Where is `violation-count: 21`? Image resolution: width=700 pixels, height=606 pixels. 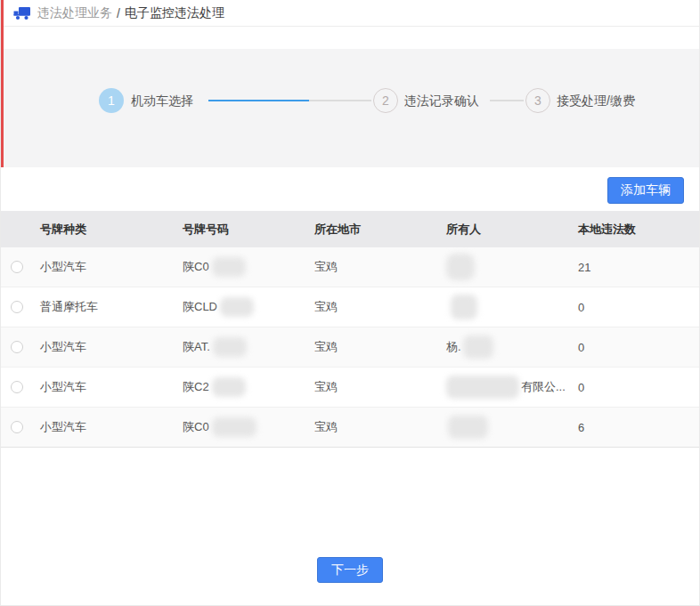 violation-count: 21 is located at coordinates (635, 267).